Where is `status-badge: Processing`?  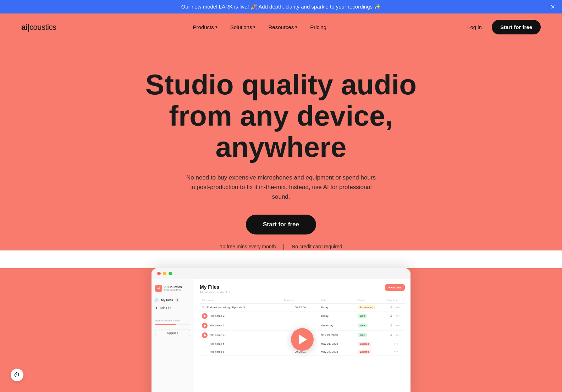 status-badge: Processing is located at coordinates (367, 307).